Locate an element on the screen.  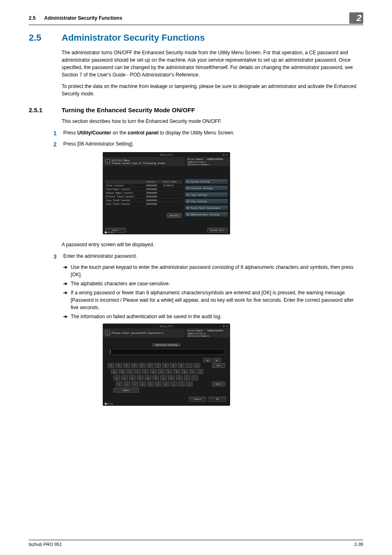
menu-function-setting: 02 Function Setting is located at coordinates (206, 188).